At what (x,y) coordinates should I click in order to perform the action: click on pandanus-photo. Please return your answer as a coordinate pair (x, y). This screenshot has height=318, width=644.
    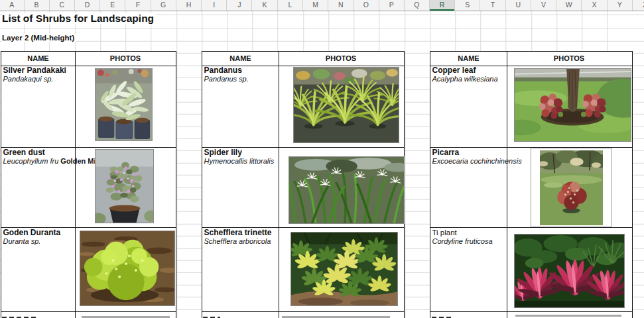
    Looking at the image, I should click on (346, 105).